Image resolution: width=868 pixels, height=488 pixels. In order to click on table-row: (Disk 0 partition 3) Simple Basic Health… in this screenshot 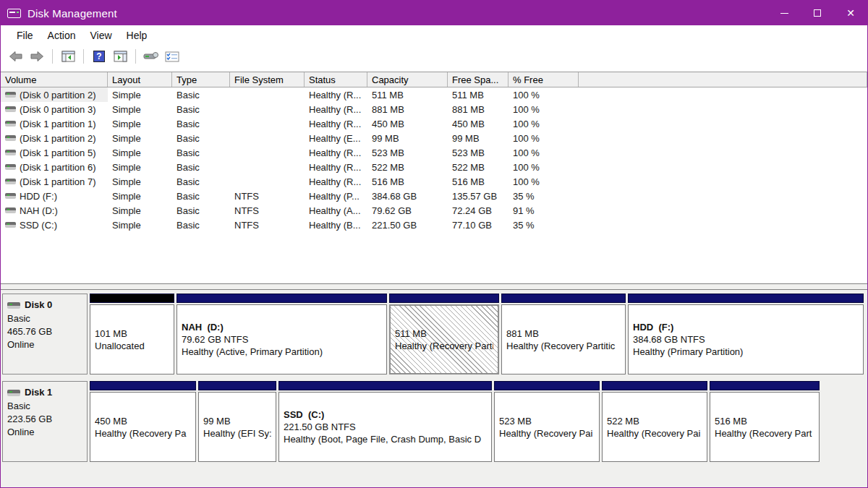, I will do `click(434, 109)`.